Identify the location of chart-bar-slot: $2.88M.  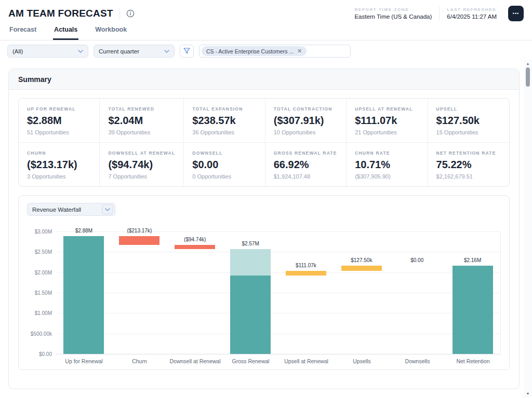
(84, 293).